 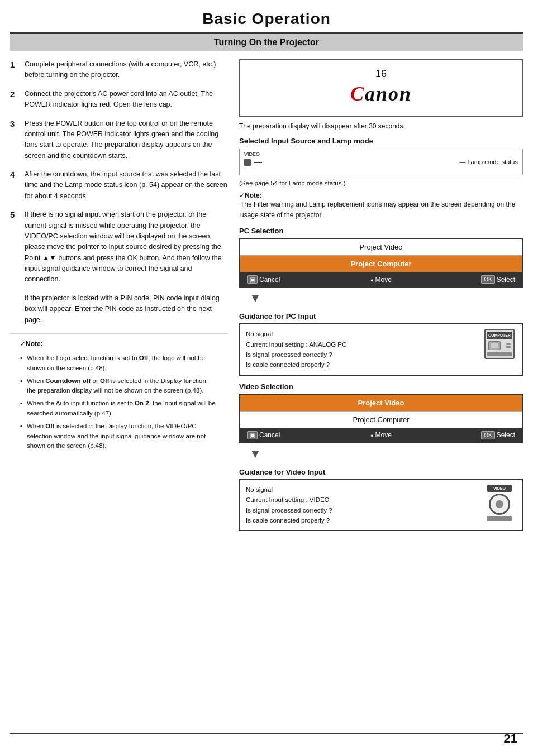 I want to click on computer-screen, so click(x=494, y=346).